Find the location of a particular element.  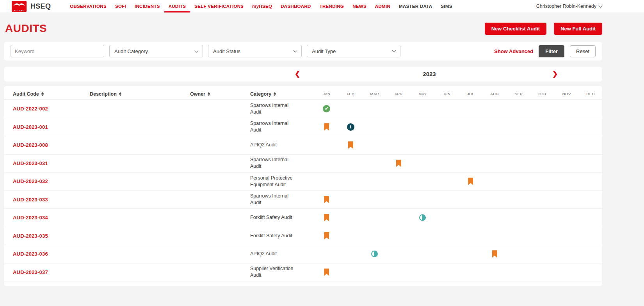

month-cell-jul is located at coordinates (471, 181).